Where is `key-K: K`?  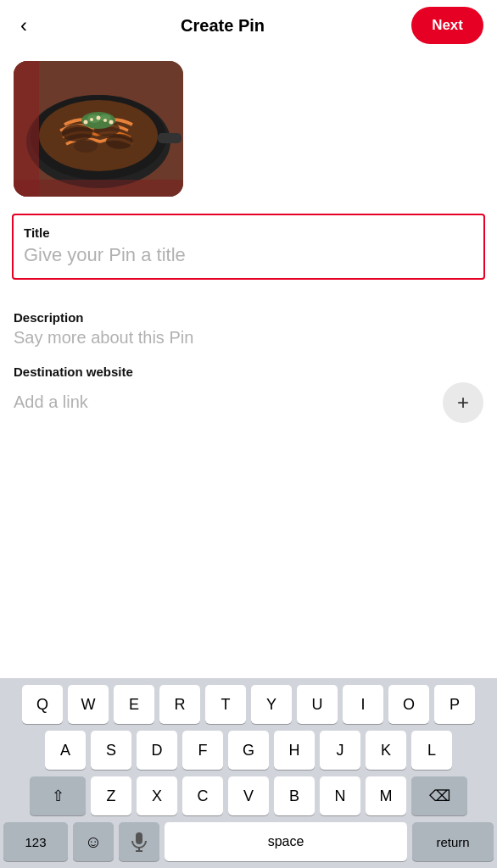
key-K: K is located at coordinates (386, 750).